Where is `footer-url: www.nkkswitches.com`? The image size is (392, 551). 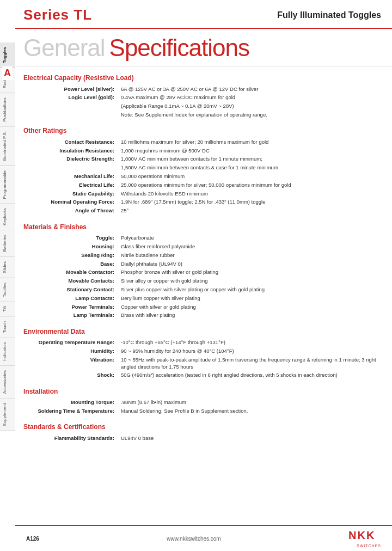 footer-url: www.nkkswitches.com is located at coordinates (194, 539).